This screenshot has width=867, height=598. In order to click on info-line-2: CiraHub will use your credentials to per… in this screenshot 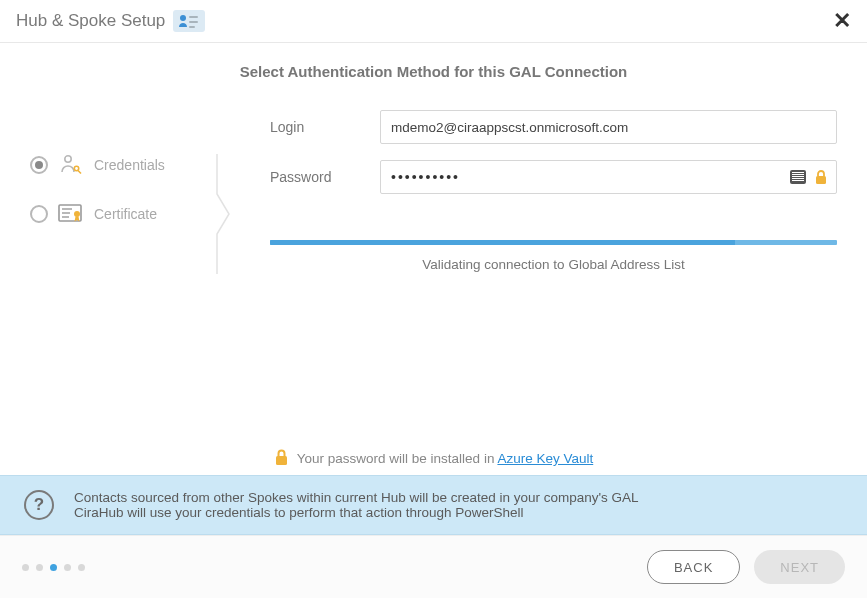, I will do `click(356, 512)`.